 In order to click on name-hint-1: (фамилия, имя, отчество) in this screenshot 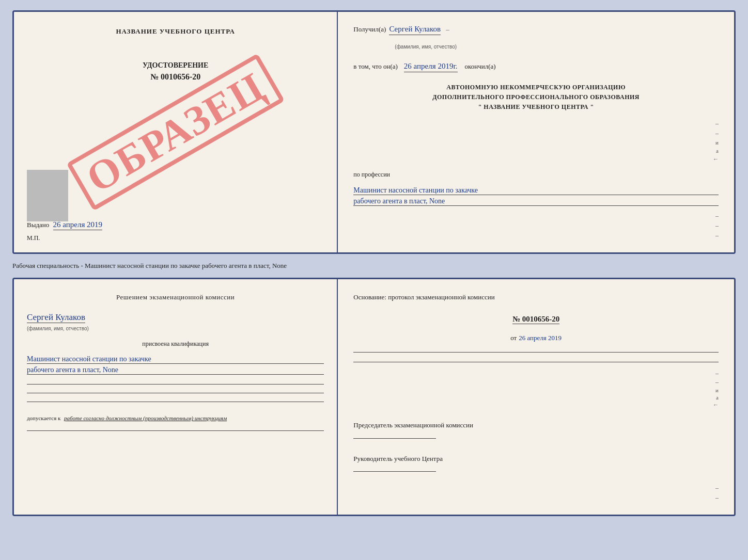, I will do `click(426, 46)`.